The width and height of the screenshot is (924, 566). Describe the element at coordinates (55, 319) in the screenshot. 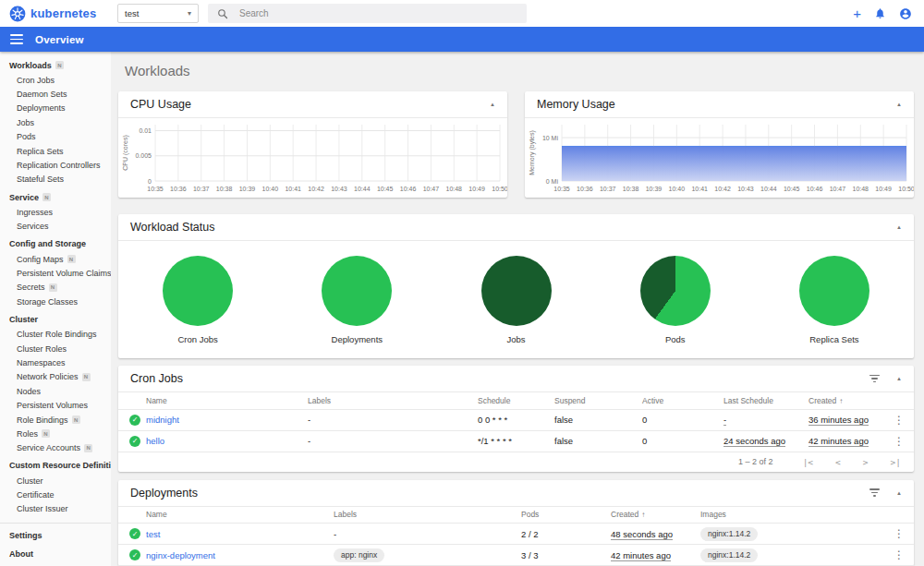

I see `sidebar-section-cluster: Cluster` at that location.